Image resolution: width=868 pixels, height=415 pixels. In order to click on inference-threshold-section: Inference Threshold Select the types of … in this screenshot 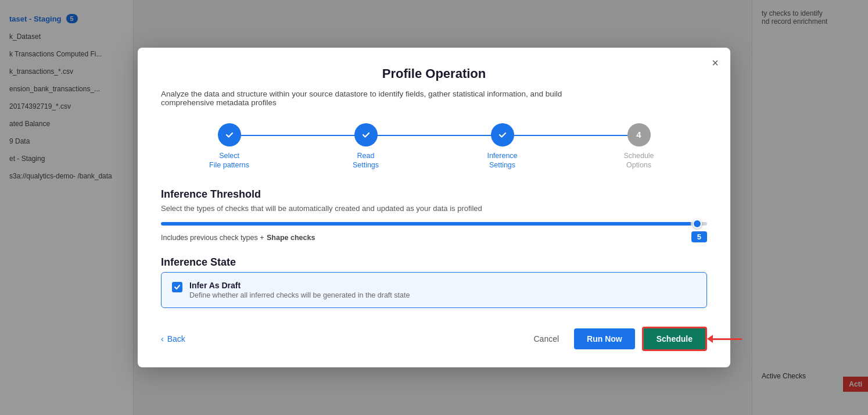, I will do `click(434, 215)`.